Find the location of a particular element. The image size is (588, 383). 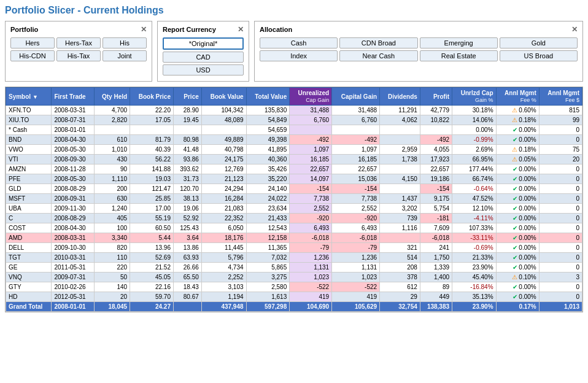

table-row: MSFT2008-09-3163025.8538.1316,28424,0227… is located at coordinates (295, 199).